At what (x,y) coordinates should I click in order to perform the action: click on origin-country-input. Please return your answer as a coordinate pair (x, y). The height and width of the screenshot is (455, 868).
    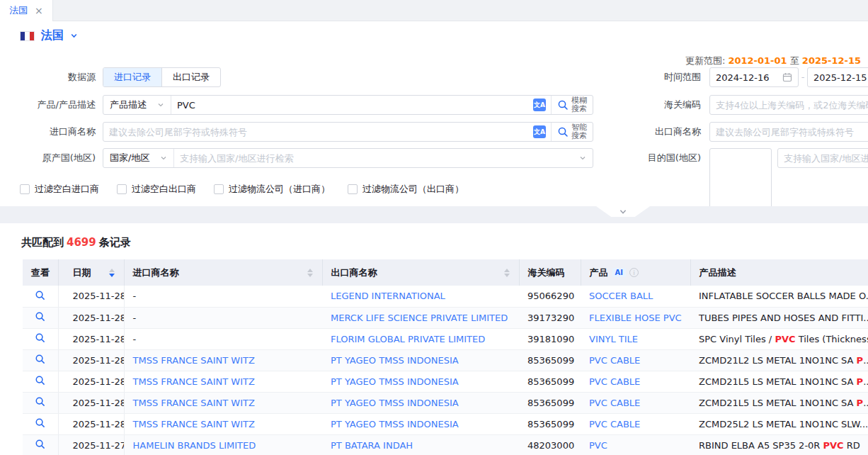
    Looking at the image, I should click on (377, 159).